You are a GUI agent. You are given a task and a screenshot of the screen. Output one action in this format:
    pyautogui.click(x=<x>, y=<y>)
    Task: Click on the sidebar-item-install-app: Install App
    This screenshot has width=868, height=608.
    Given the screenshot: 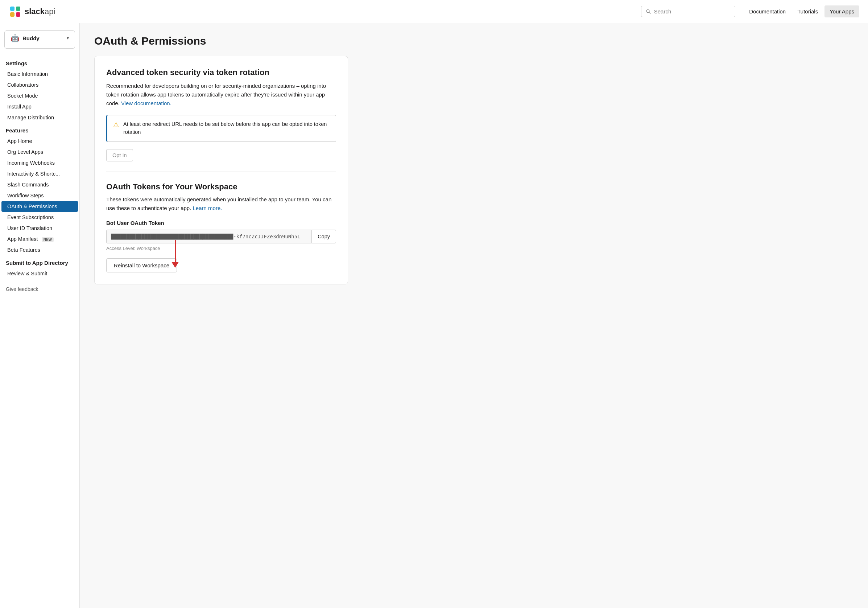 What is the action you would take?
    pyautogui.click(x=40, y=107)
    